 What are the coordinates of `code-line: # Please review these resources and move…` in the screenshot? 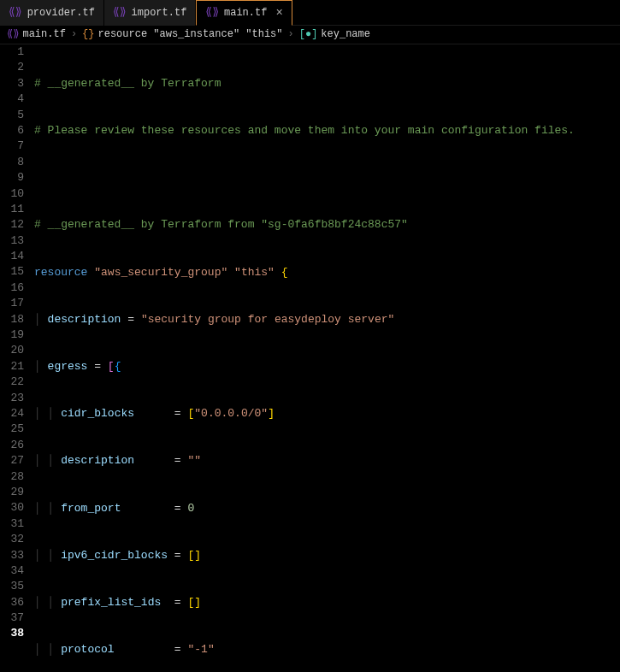 It's located at (327, 131).